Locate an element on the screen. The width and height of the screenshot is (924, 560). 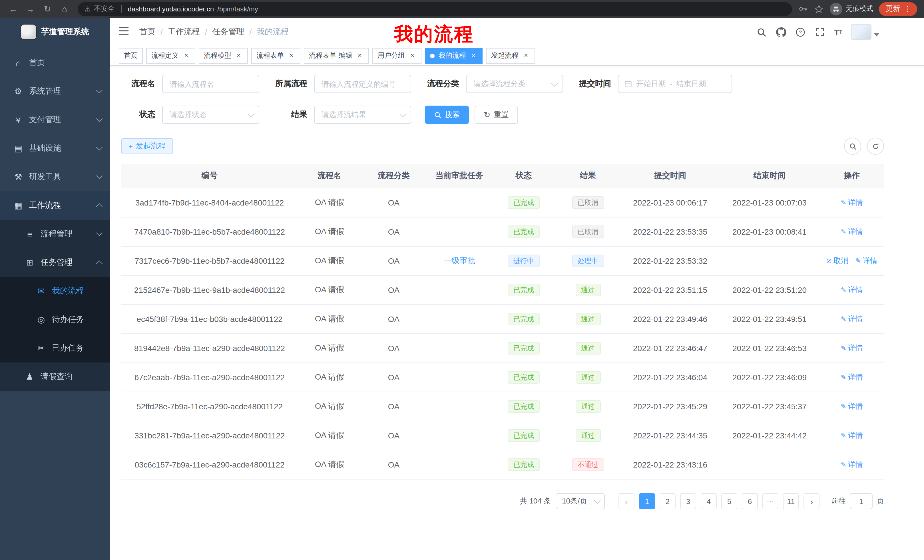
sidebar-item-process-management: ≡流程管理 is located at coordinates (55, 234).